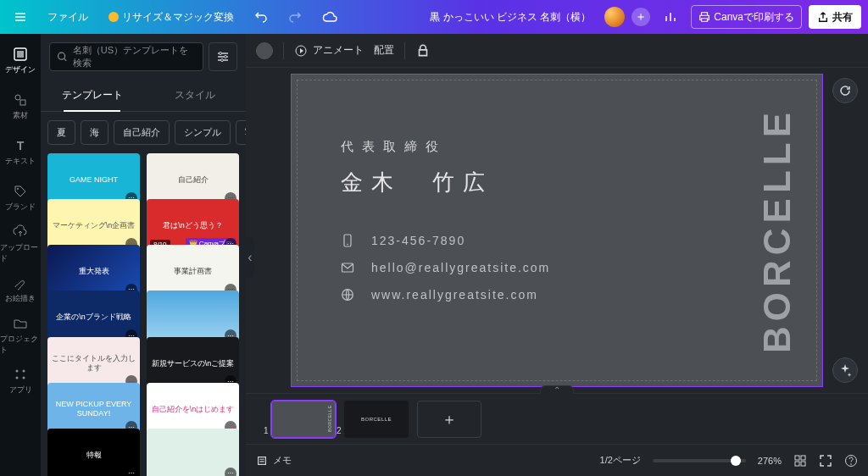 Image resolution: width=868 pixels, height=476 pixels. Describe the element at coordinates (193, 364) in the screenshot. I see `template-thumb: 新規サービスの\nご提案⋯` at that location.